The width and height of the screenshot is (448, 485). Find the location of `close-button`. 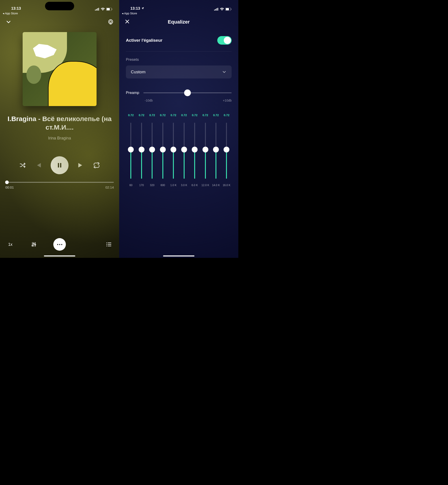

close-button is located at coordinates (127, 22).